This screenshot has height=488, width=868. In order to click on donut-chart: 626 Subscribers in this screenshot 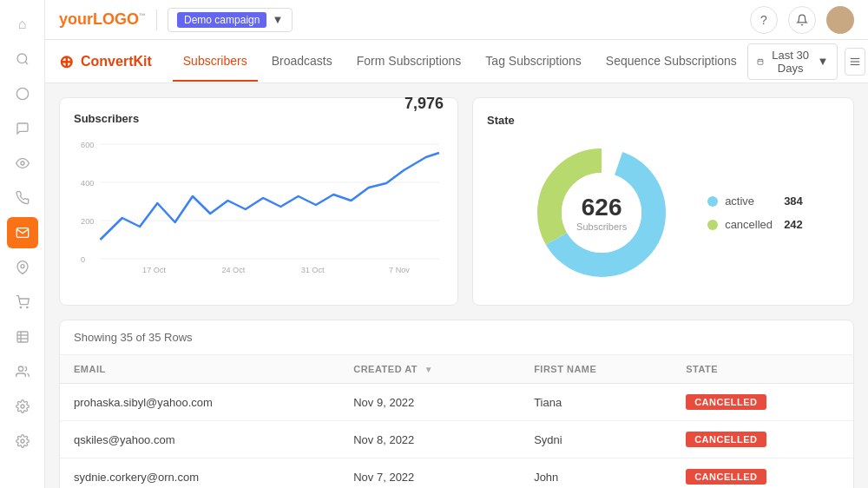, I will do `click(602, 213)`.